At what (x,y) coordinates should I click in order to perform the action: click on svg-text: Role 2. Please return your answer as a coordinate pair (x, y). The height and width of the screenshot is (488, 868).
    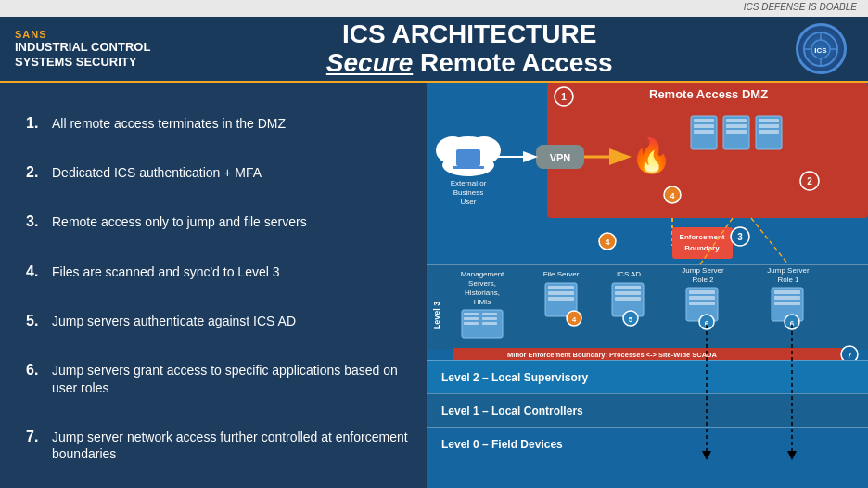
    Looking at the image, I should click on (703, 280).